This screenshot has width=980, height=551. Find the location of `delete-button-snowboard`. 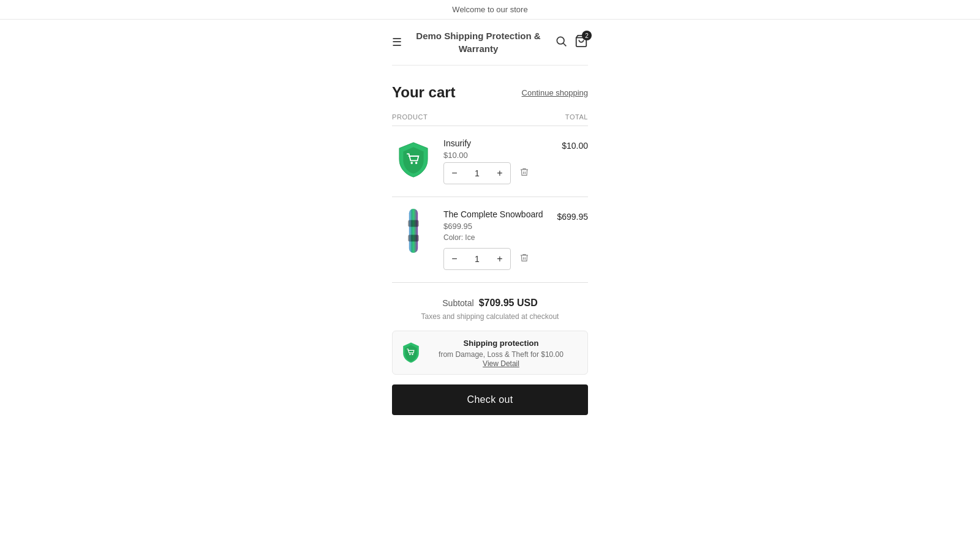

delete-button-snowboard is located at coordinates (524, 259).